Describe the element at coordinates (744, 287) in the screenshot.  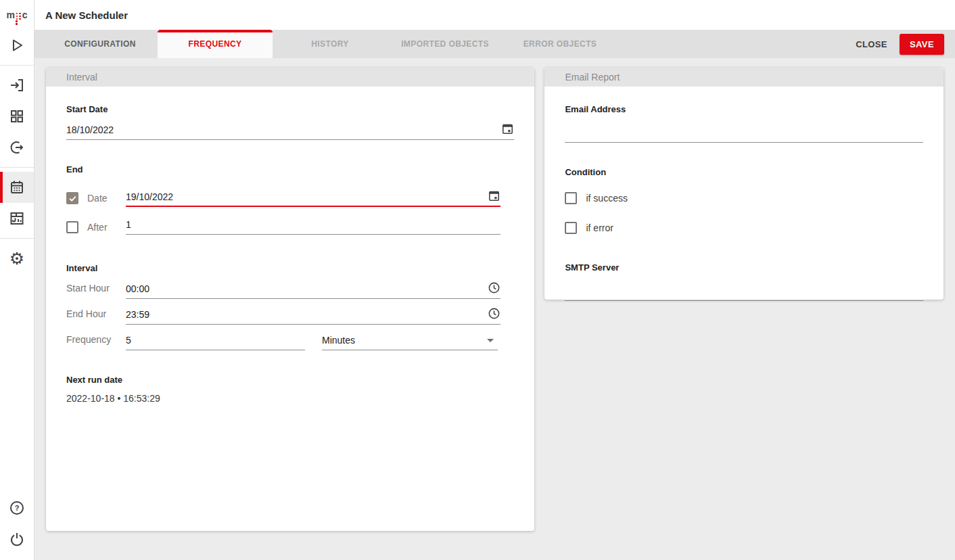
I see `smtp-server-field` at that location.